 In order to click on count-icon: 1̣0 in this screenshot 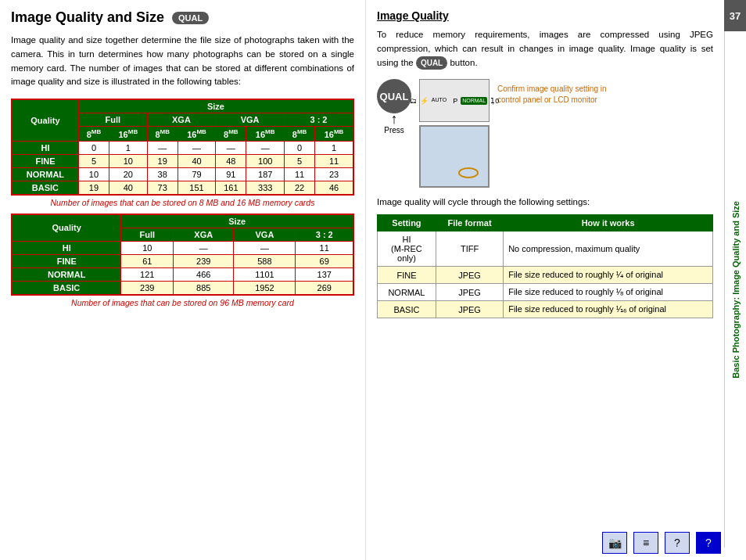, I will do `click(494, 101)`.